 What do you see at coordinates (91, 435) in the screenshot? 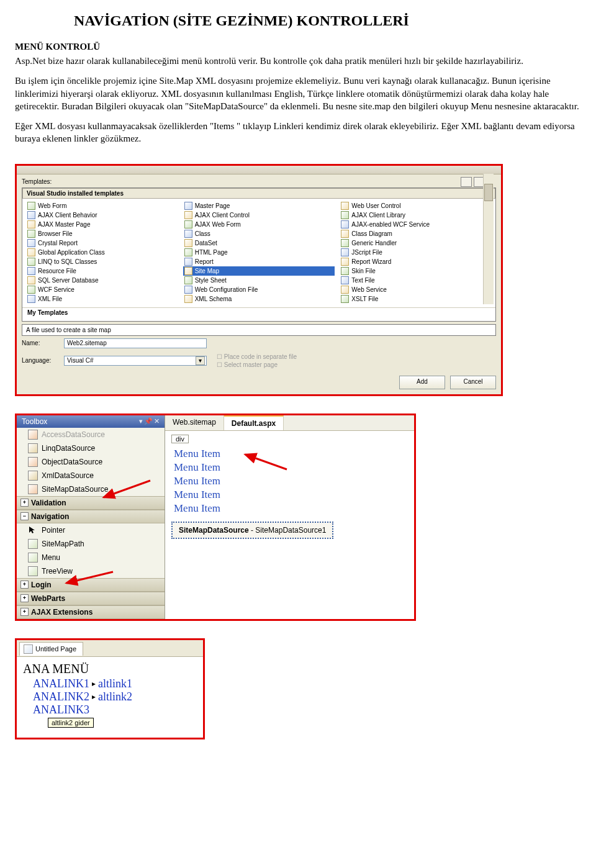
I see `toolbox-item: AccessDataSource` at bounding box center [91, 435].